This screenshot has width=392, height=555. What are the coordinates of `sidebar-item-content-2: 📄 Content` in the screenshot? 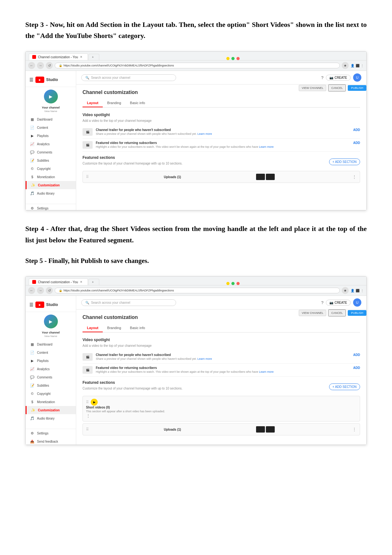 It's located at (51, 352).